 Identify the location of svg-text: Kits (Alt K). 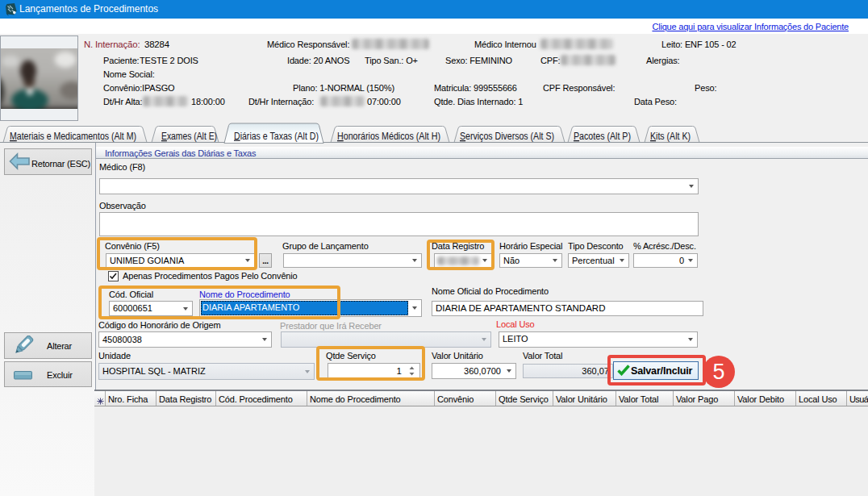
(670, 136).